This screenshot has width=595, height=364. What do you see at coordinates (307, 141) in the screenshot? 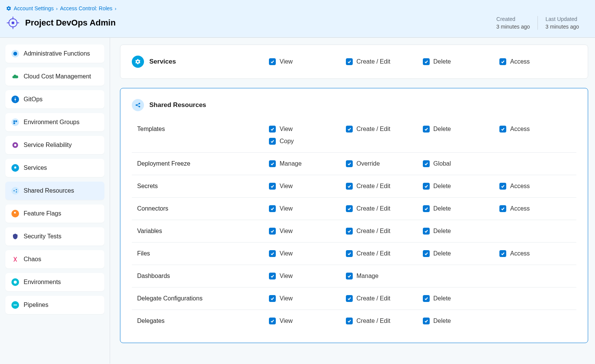
I see `templates-copy-checkbox: Copy` at bounding box center [307, 141].